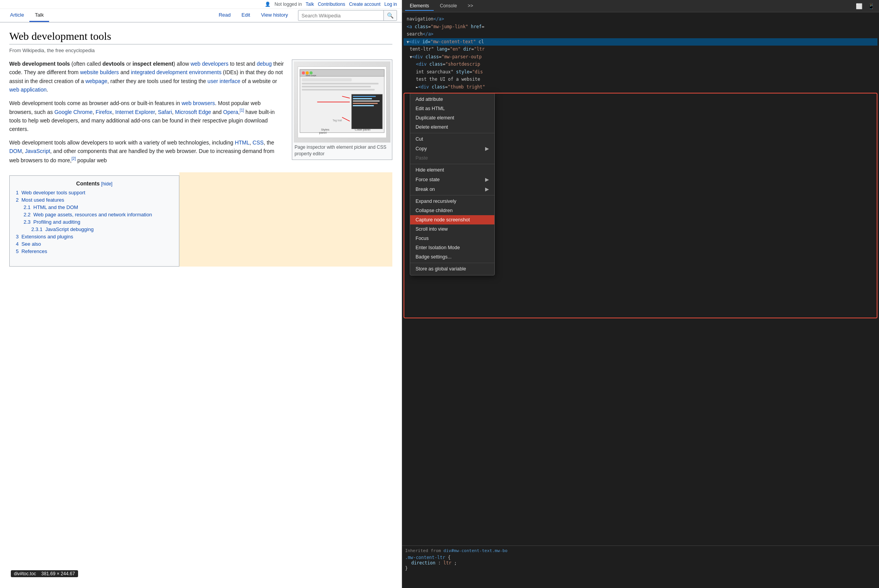  What do you see at coordinates (94, 222) in the screenshot?
I see `contents-list: 1 Web developer tools support 2 Most use…` at bounding box center [94, 222].